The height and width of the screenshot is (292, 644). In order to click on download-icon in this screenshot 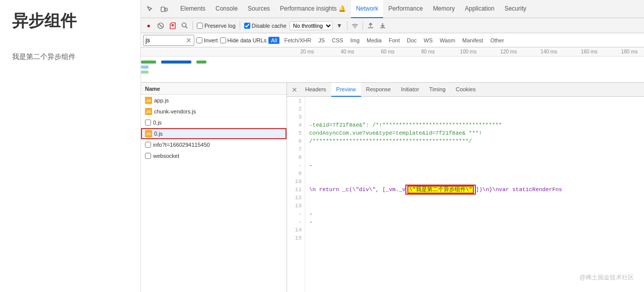, I will do `click(383, 26)`.